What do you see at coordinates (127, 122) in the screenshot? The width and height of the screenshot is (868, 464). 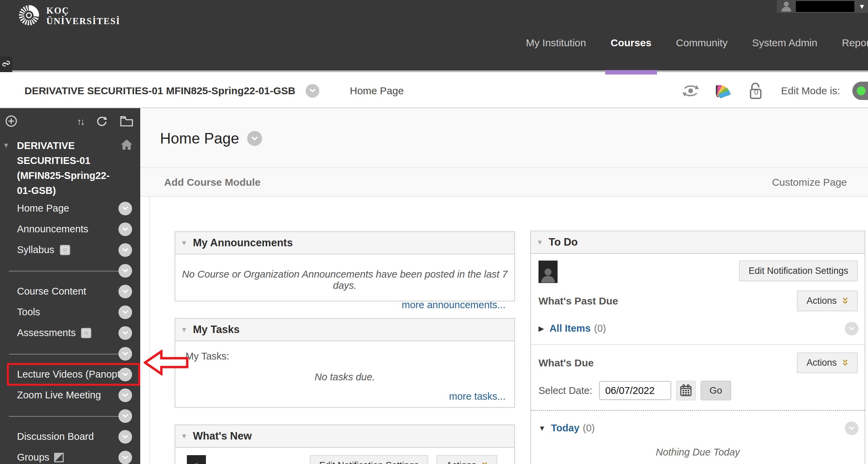 I see `folder-view-icon` at bounding box center [127, 122].